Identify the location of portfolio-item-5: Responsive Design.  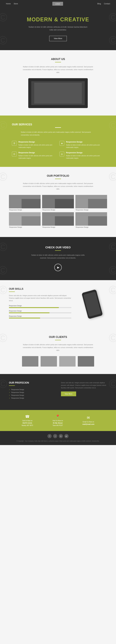
(91, 220).